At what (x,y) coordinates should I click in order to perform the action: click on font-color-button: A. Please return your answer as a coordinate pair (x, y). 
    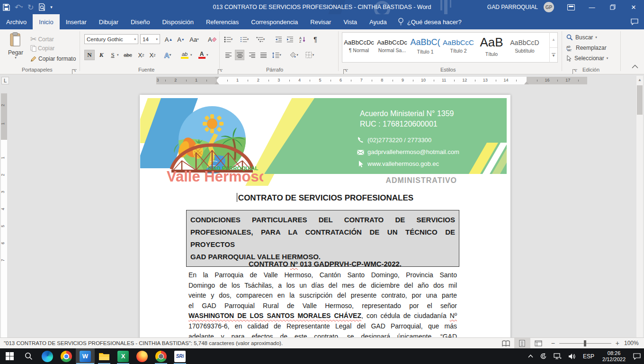
    Looking at the image, I should click on (202, 55).